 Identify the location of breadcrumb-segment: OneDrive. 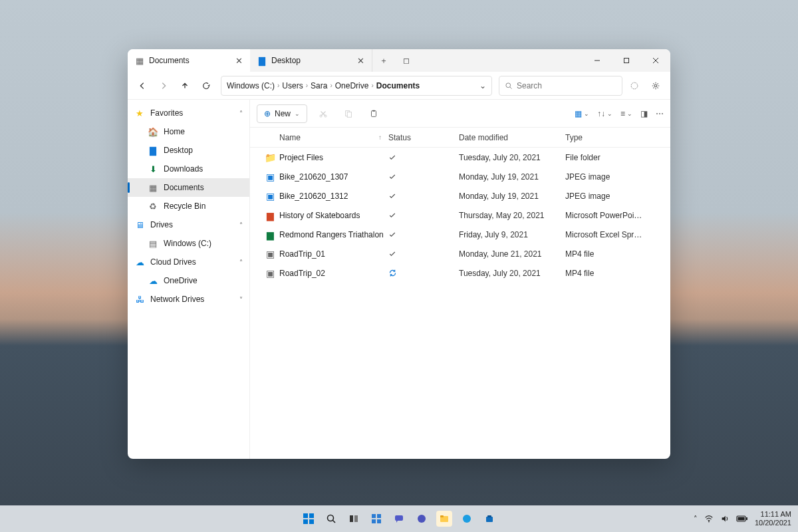
(352, 86).